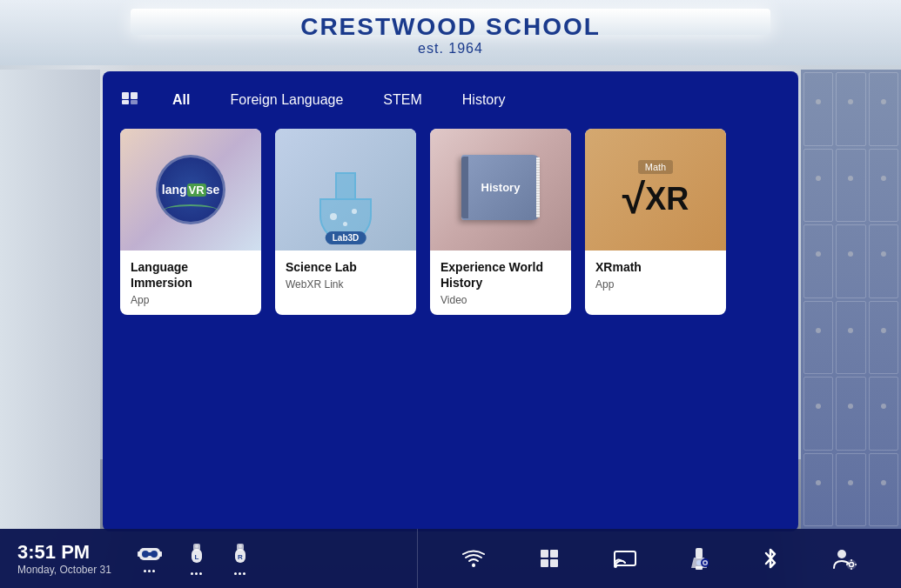 The image size is (901, 588). Describe the element at coordinates (656, 167) in the screenshot. I see `math-badge: Math` at that location.